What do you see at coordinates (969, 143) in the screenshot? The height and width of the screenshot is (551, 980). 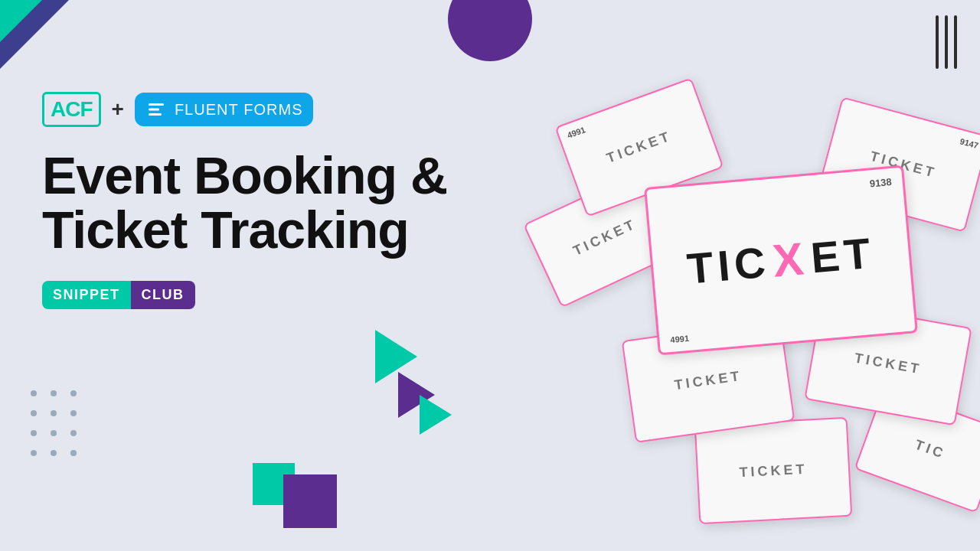 I see `ticket-number-1: 9147` at bounding box center [969, 143].